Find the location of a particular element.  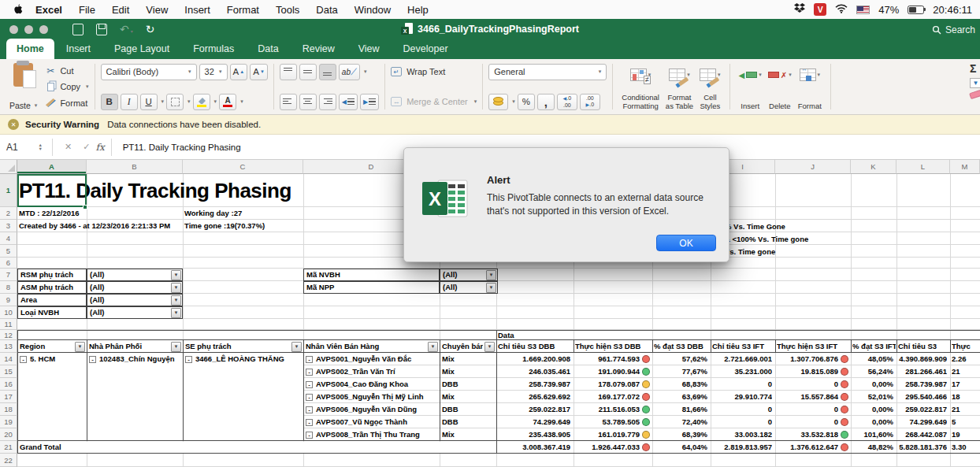

format-painter-button: Format is located at coordinates (66, 102).